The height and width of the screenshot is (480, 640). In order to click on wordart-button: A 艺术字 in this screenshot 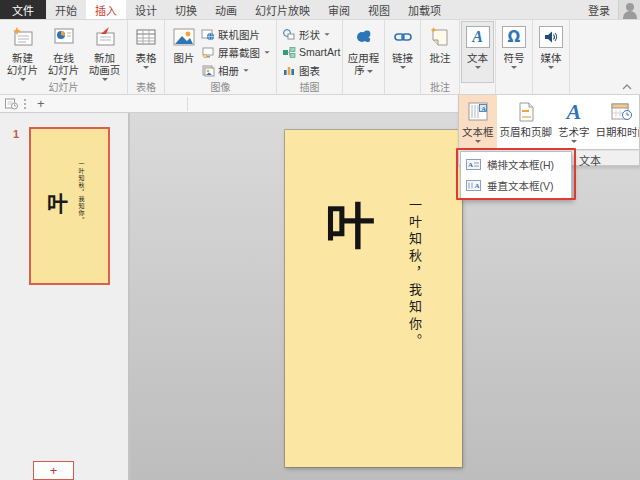, I will do `click(574, 122)`.